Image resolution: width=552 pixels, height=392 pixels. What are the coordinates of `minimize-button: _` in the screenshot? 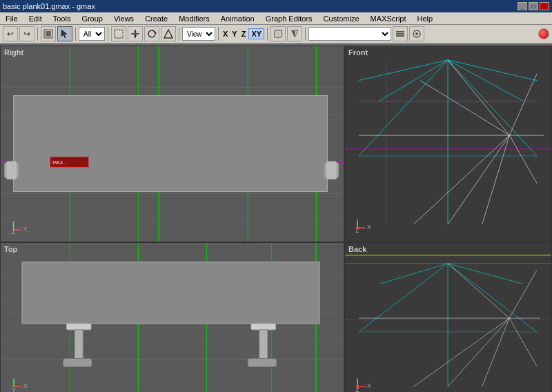 It's located at (522, 6).